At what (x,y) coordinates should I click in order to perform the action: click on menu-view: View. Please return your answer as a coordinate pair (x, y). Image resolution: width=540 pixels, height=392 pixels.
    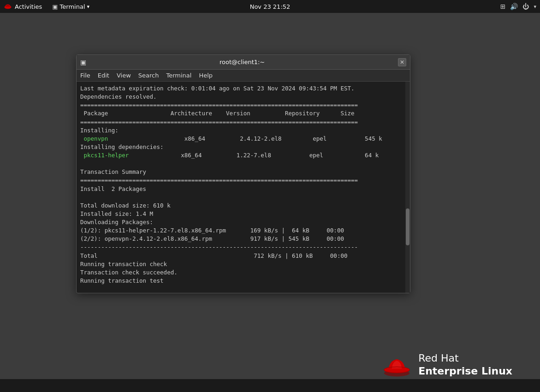
    Looking at the image, I should click on (124, 76).